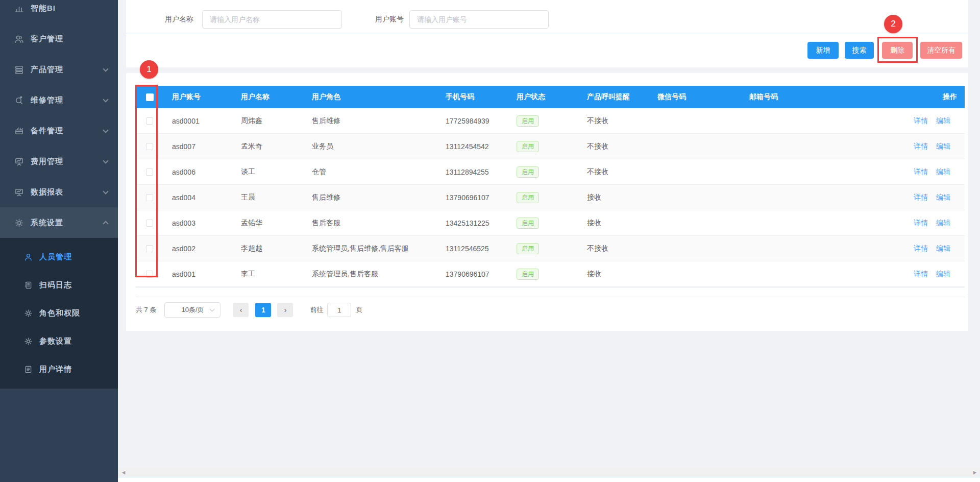 This screenshot has width=980, height=482. I want to click on cell-role: 系统管理员,售后客服, so click(370, 274).